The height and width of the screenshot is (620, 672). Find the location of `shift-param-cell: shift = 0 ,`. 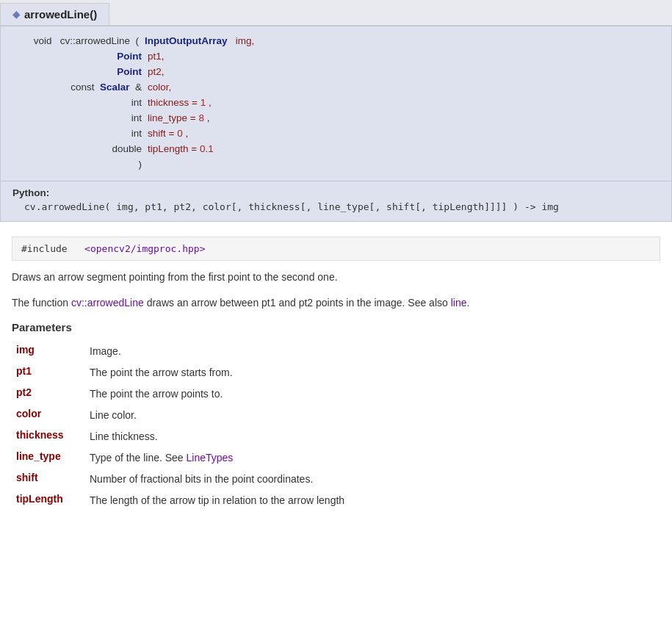

shift-param-cell: shift = 0 , is located at coordinates (402, 134).